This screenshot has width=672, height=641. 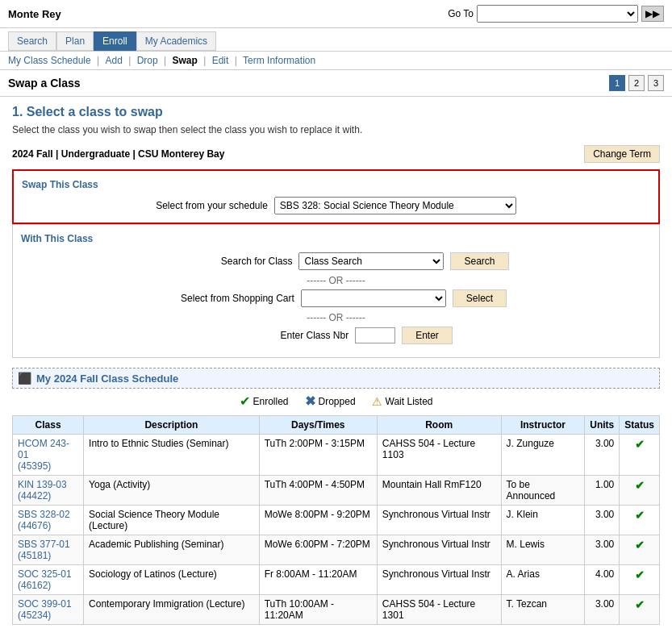 I want to click on subnav-my-class-schedule: My Class Schedule, so click(x=50, y=60).